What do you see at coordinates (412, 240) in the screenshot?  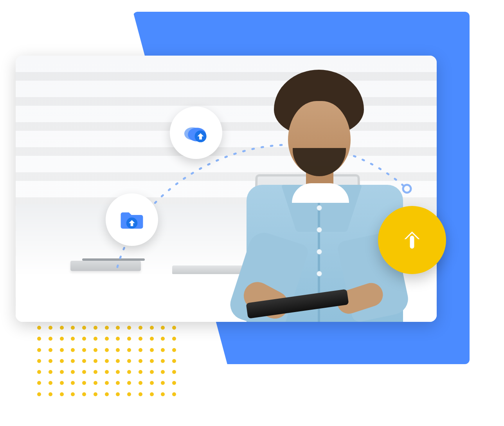 I see `arrow-up-icon` at bounding box center [412, 240].